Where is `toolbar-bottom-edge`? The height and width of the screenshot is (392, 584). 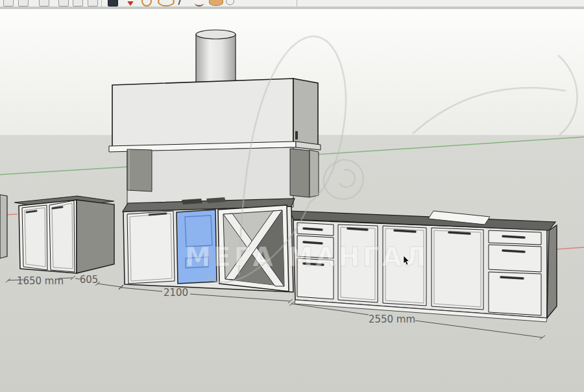
toolbar-bottom-edge is located at coordinates (292, 8).